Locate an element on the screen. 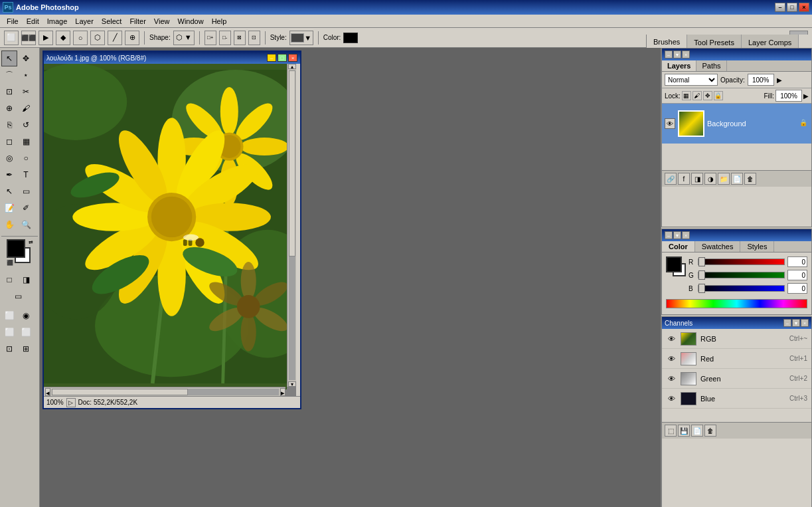 Image resolution: width=812 pixels, height=507 pixels. options-tool-btn-2: ⬛⬛ is located at coordinates (29, 38).